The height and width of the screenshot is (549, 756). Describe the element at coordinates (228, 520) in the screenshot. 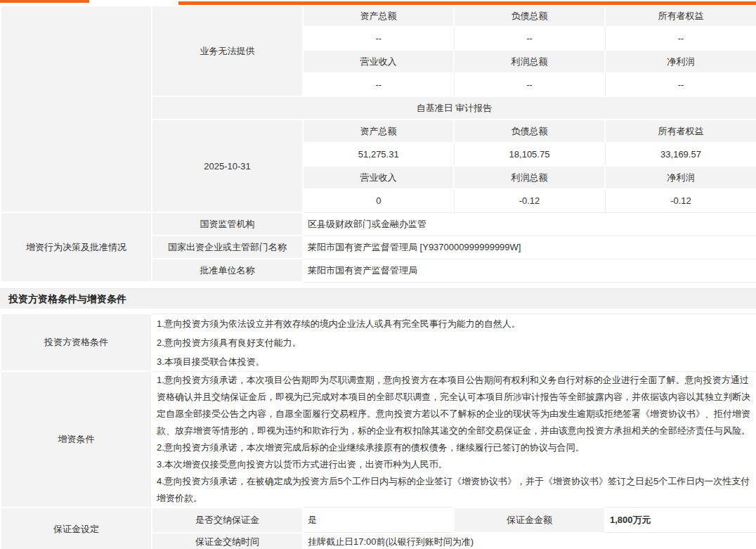

I see `deposit-pay-label: 是否交纳保证金` at that location.